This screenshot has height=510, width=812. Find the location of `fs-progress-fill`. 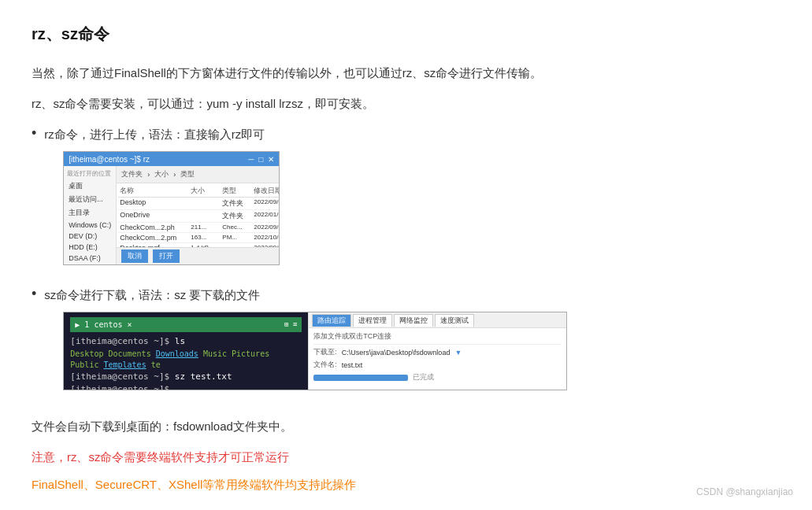

fs-progress-fill is located at coordinates (361, 378).